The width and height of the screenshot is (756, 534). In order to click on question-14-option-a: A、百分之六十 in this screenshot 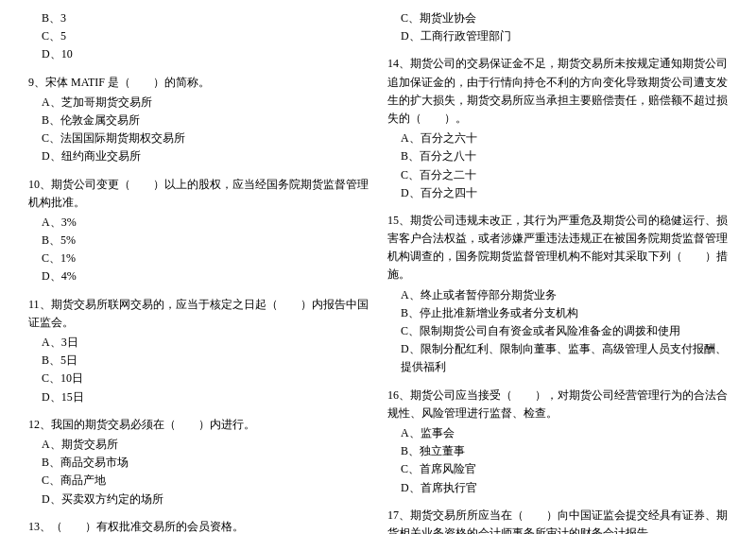, I will do `click(558, 138)`.